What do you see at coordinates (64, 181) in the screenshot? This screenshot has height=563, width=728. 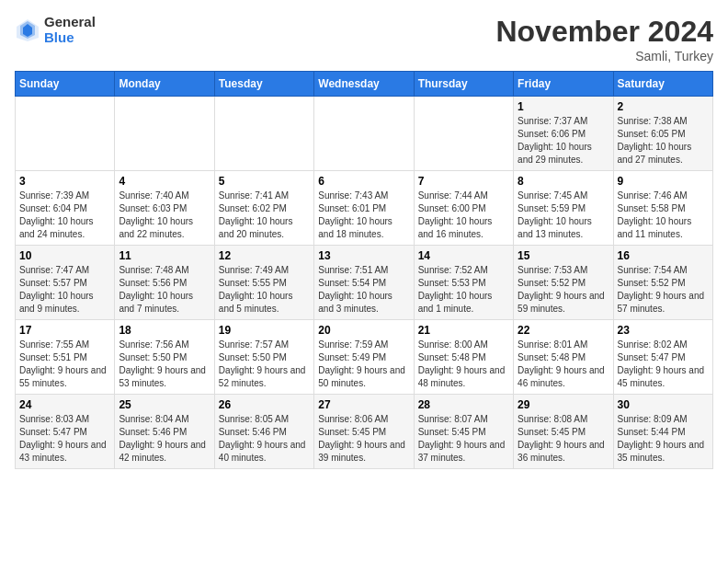 I see `day-number: 3` at bounding box center [64, 181].